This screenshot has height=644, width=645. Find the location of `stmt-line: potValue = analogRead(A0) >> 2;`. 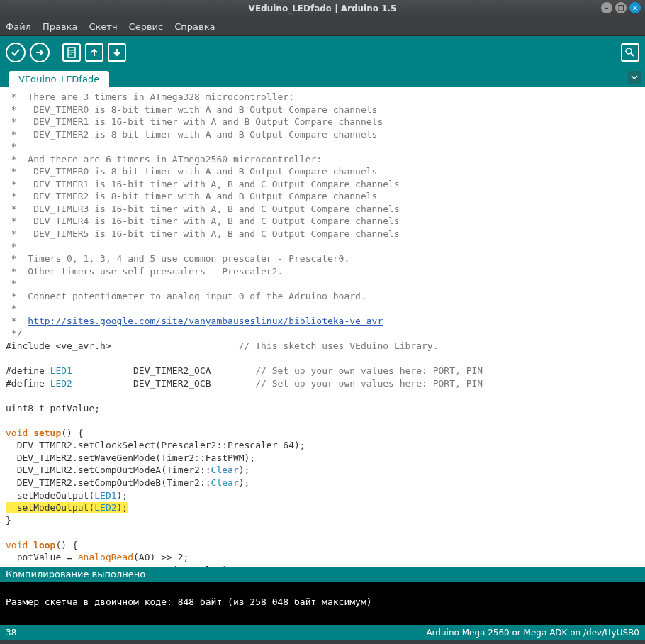

stmt-line: potValue = analogRead(A0) >> 2; is located at coordinates (322, 557).